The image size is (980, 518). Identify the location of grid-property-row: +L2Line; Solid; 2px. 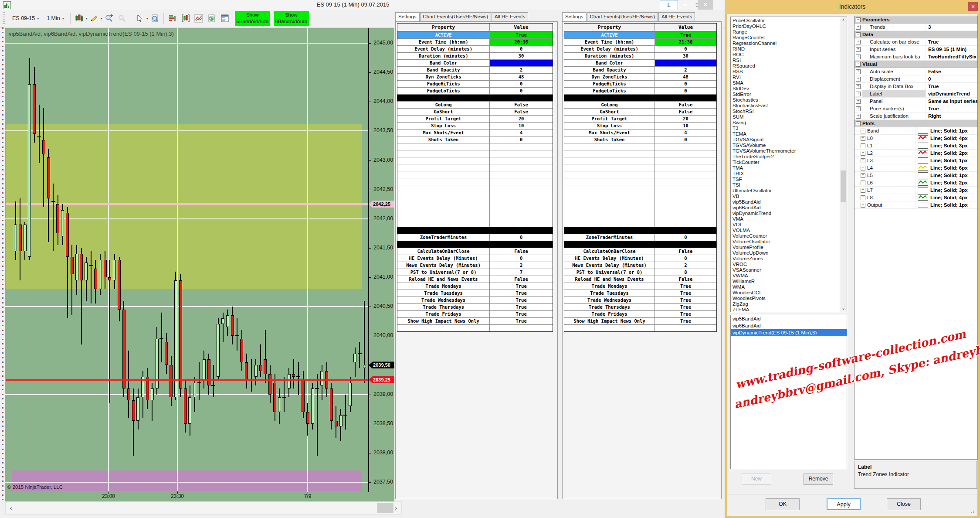
(916, 153).